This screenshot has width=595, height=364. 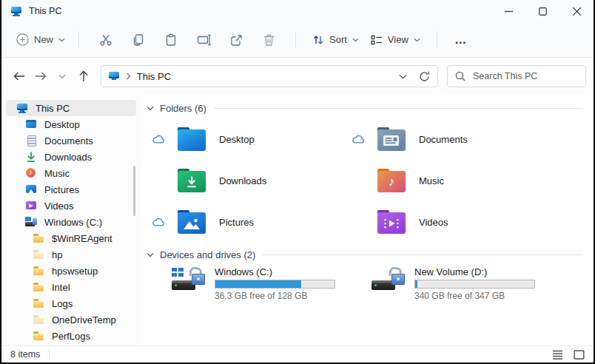 I want to click on drive-tile-windows-c: Windows (C:) 36.3 GB free of 128 GB, so click(x=246, y=286).